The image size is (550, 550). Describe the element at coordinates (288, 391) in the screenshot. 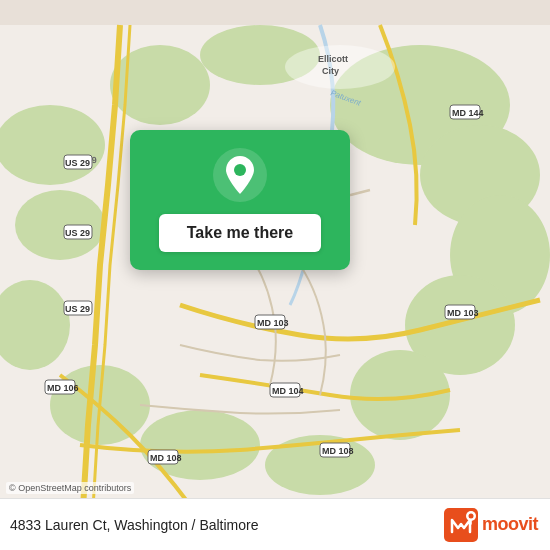

I see `svg-text: MD 104` at that location.